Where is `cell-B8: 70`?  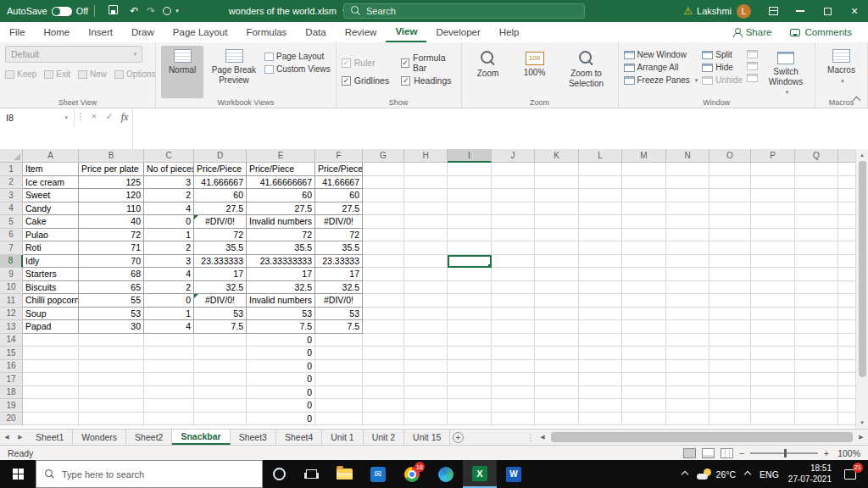
cell-B8: 70 is located at coordinates (112, 262).